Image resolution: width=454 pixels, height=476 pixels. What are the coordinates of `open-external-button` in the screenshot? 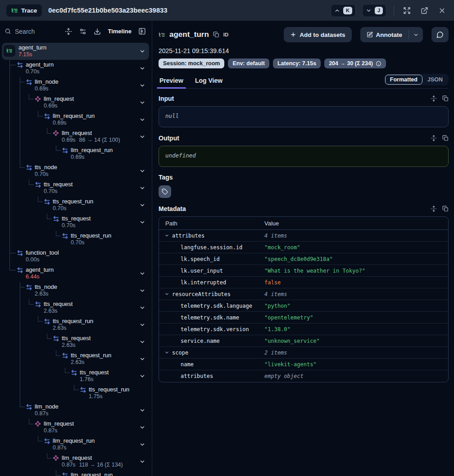 It's located at (424, 11).